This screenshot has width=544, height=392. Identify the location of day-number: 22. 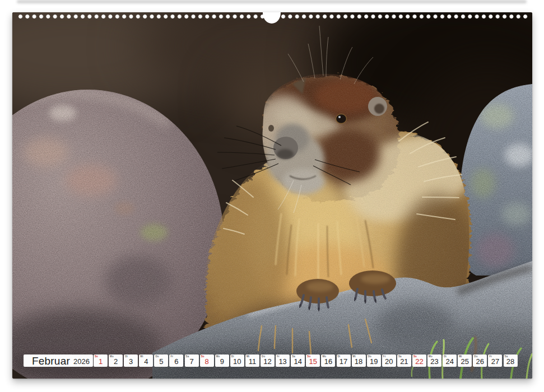
(419, 362).